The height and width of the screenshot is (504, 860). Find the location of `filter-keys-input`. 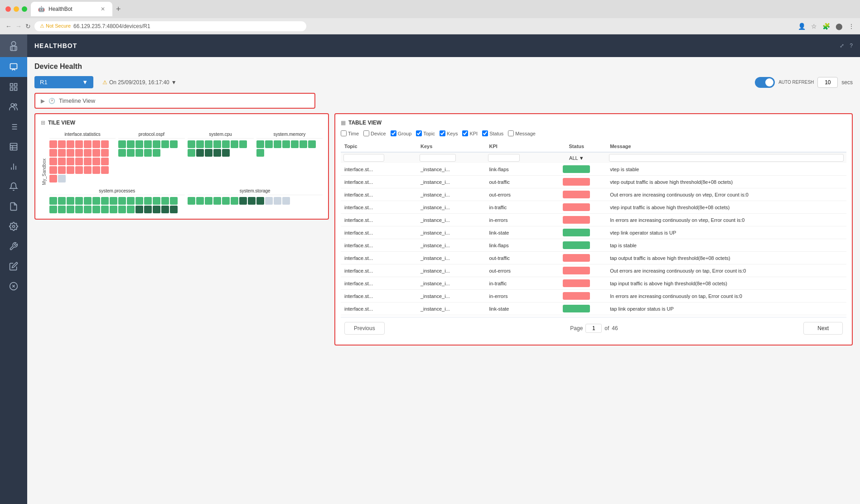

filter-keys-input is located at coordinates (438, 158).